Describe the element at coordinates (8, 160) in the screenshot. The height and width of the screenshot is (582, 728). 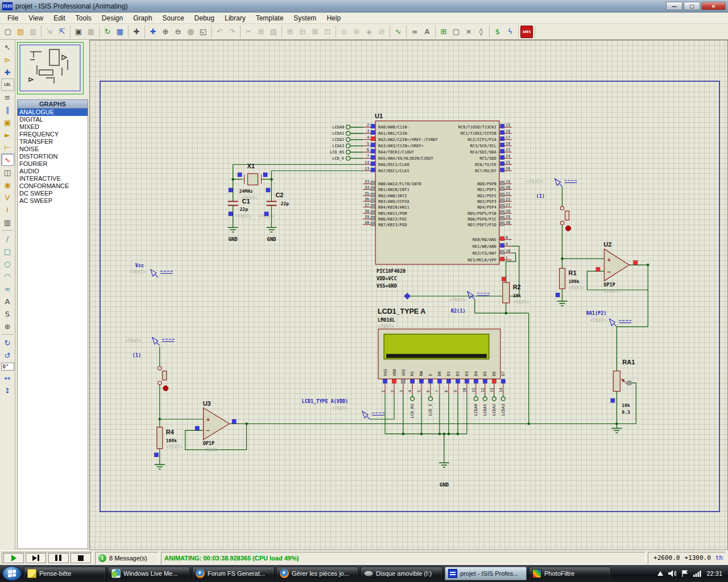
I see `graph-mode-icon: ∿` at that location.